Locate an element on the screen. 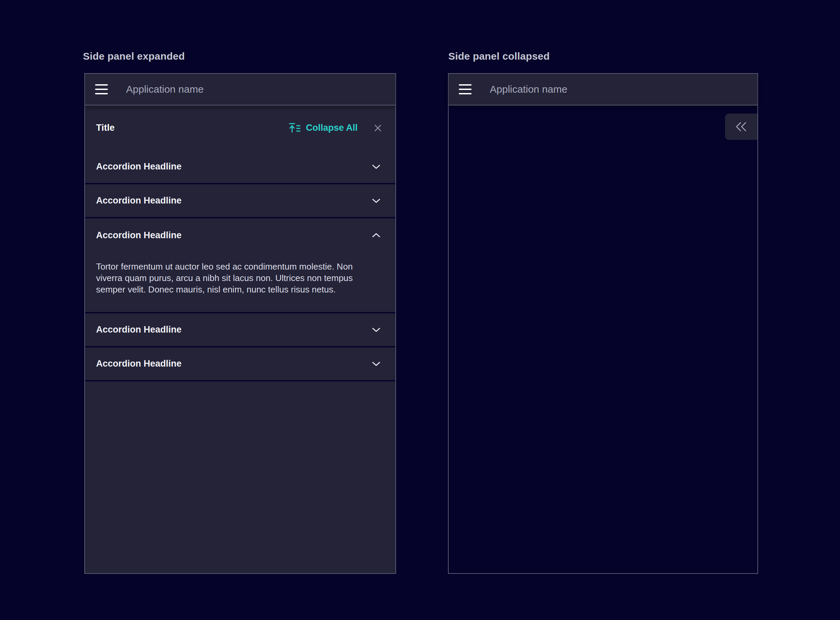  expanded-demo-label: Side panel expanded is located at coordinates (134, 56).